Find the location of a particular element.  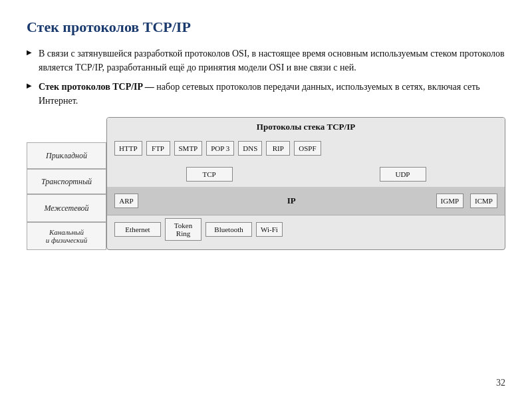

proto-tcp: TCP is located at coordinates (209, 174).